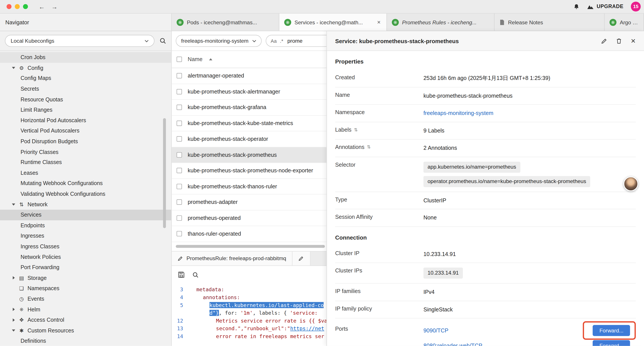  Describe the element at coordinates (441, 22) in the screenshot. I see `tab-prometheus-rules-icecheng: ⎈Prometheus Rules - icecheng...` at that location.